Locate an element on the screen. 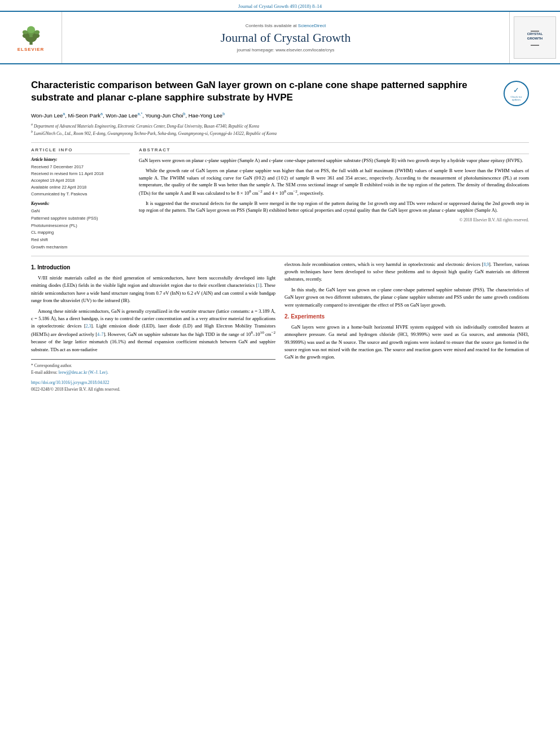 The height and width of the screenshot is (747, 560). intro-para-1: V/III nitride materials called as the th… is located at coordinates (154, 289).